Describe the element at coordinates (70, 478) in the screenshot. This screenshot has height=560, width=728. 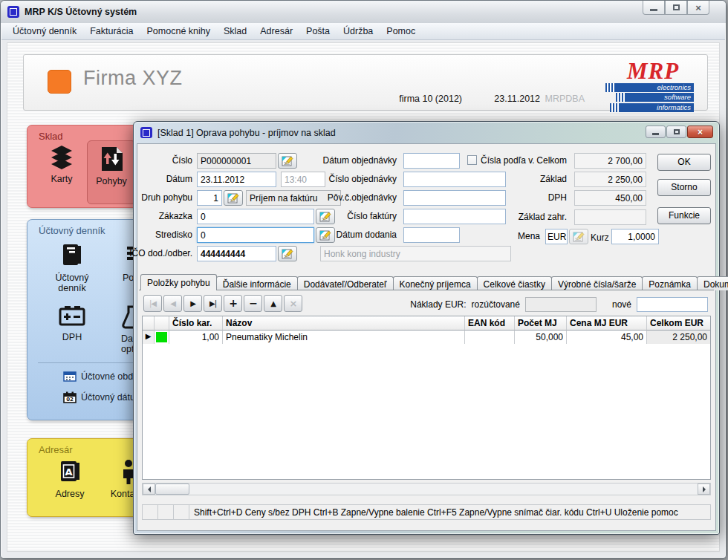
I see `adresy-button: A Adresy` at that location.